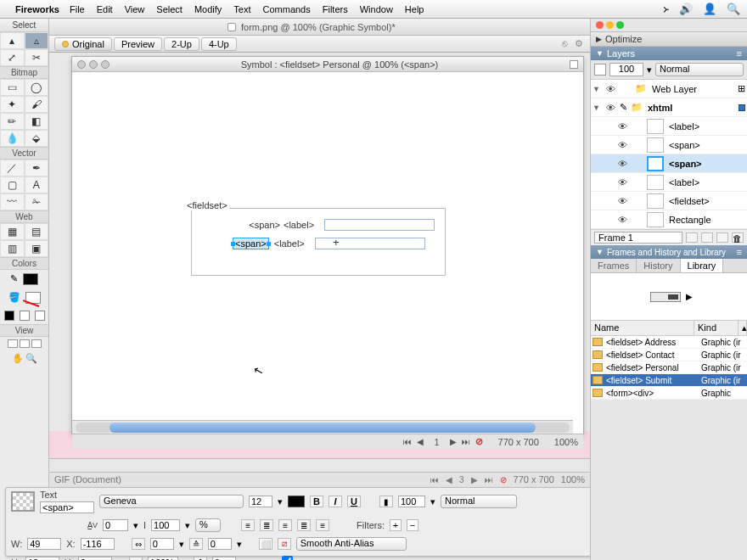  What do you see at coordinates (95, 558) in the screenshot?
I see `y-input` at bounding box center [95, 558].